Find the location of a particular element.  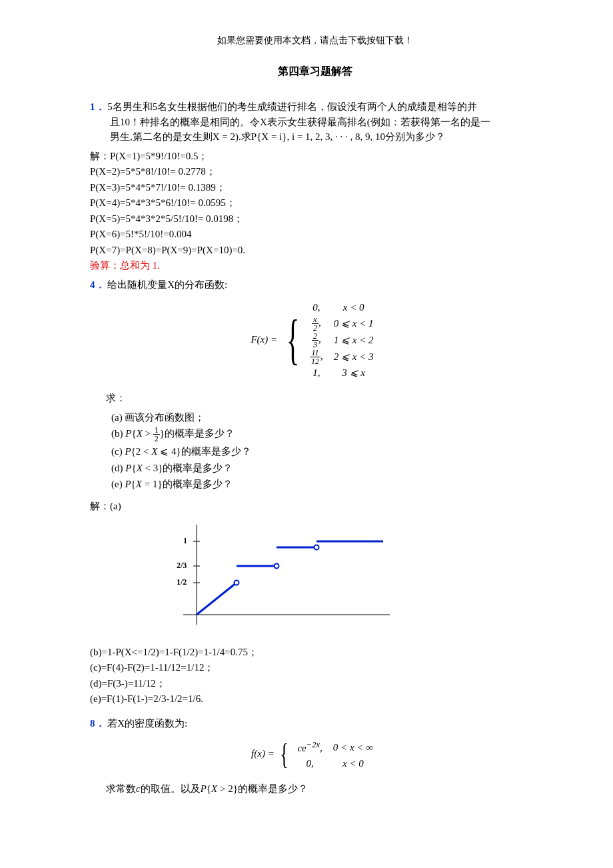

sub-item: (d) P{X < 3}的概率是多少？ is located at coordinates (325, 468).